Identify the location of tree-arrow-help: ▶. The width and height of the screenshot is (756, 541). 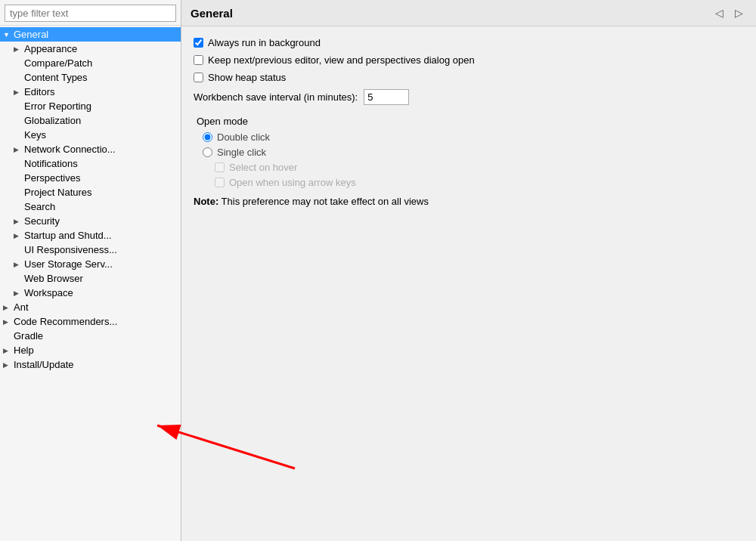
(8, 351).